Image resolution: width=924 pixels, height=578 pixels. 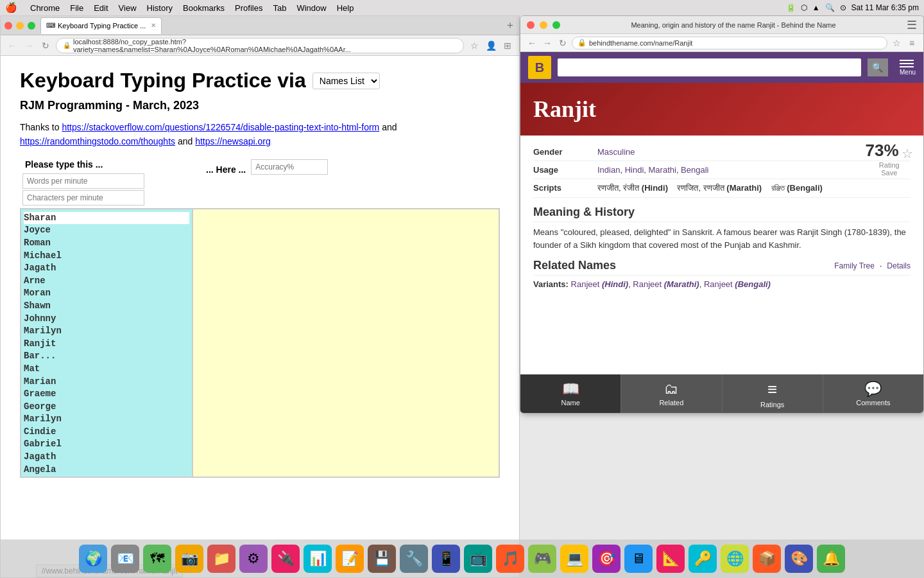 What do you see at coordinates (574, 559) in the screenshot?
I see `dock-item-15: 💻` at bounding box center [574, 559].